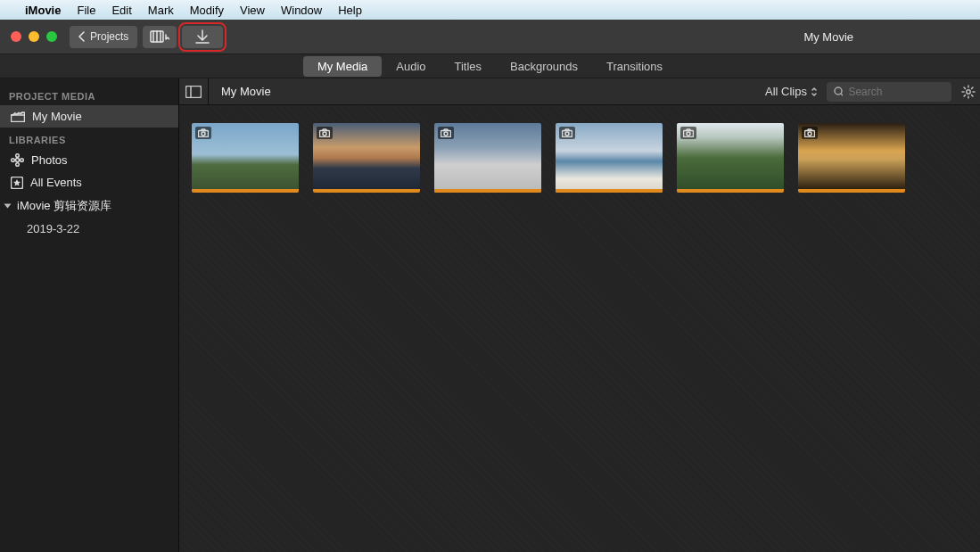  Describe the element at coordinates (968, 92) in the screenshot. I see `gear-icon` at that location.